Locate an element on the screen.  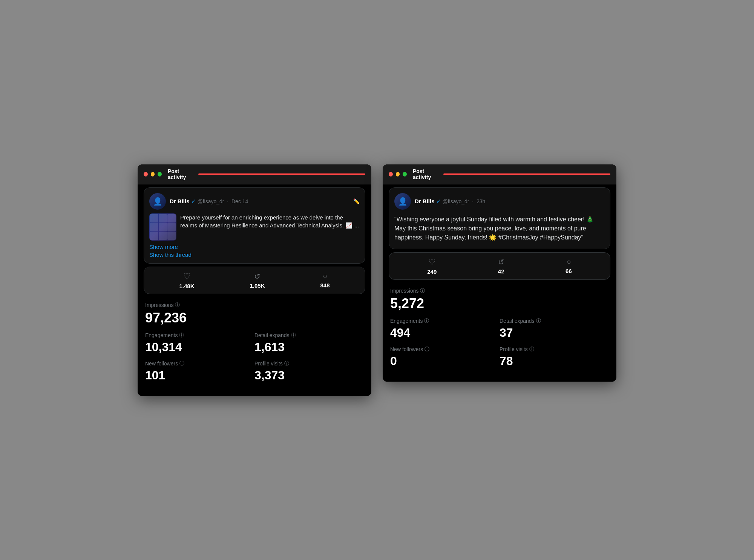
left-impressions-value: 97,236 is located at coordinates (254, 318).